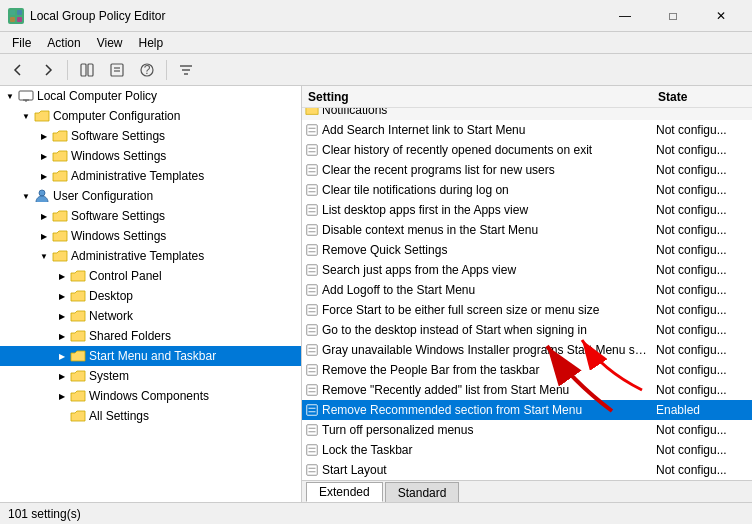 This screenshot has height=524, width=752. I want to click on expander-sw-1: ▶, so click(44, 136).